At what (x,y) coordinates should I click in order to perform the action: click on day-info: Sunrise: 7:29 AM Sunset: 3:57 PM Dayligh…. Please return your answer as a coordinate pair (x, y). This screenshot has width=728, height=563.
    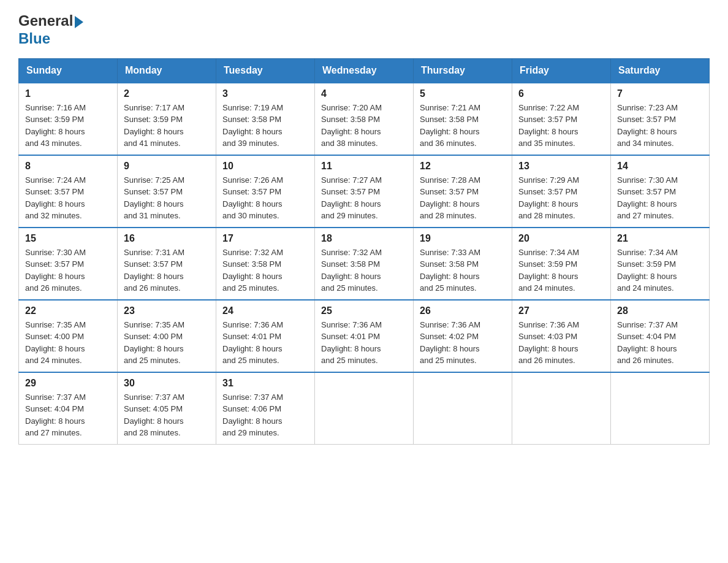
    Looking at the image, I should click on (561, 198).